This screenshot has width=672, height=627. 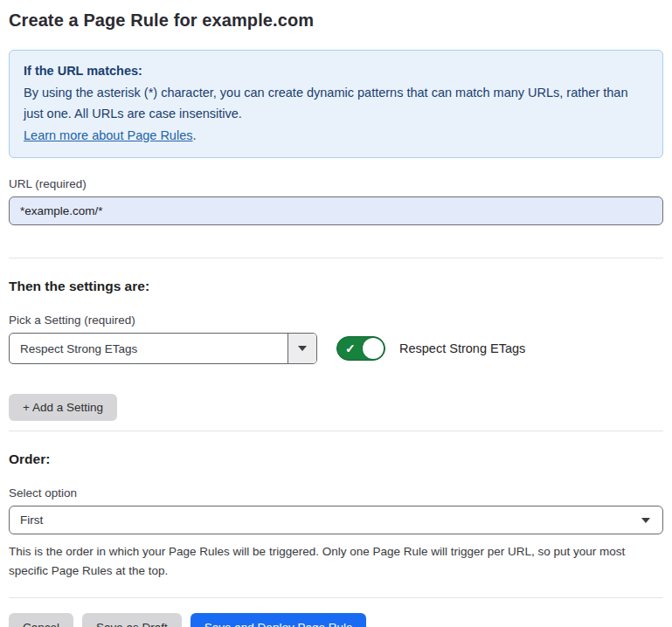 I want to click on add-setting-button: + Add a Setting, so click(x=63, y=407).